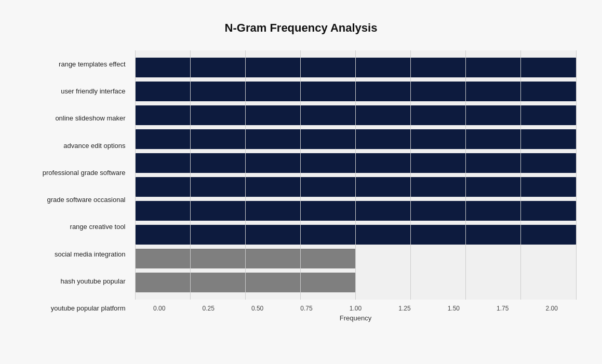 This screenshot has width=602, height=364. What do you see at coordinates (405, 308) in the screenshot?
I see `x-tick: 1.25` at bounding box center [405, 308].